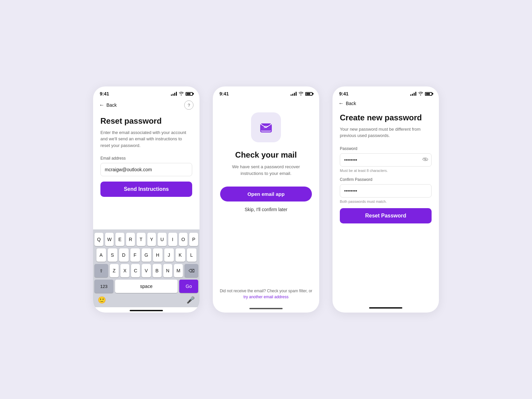 This screenshot has width=532, height=399. What do you see at coordinates (146, 239) in the screenshot?
I see `keyboard-row-1: Q W E R T Y U I O P` at bounding box center [146, 239].